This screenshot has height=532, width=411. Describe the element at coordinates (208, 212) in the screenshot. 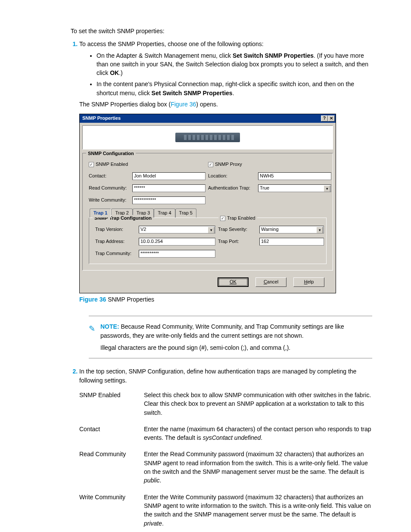

I see `snmp-configuration-group: SNMP Configuration ✓ SNMP Enabled ✓ SNMP…` at that location.